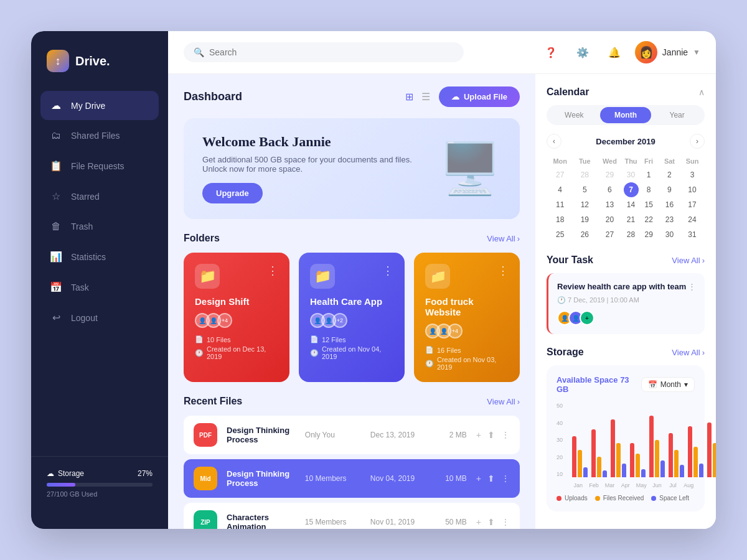  Describe the element at coordinates (100, 106) in the screenshot. I see `sidebar-item-my-drive: ☁ My Drive` at that location.